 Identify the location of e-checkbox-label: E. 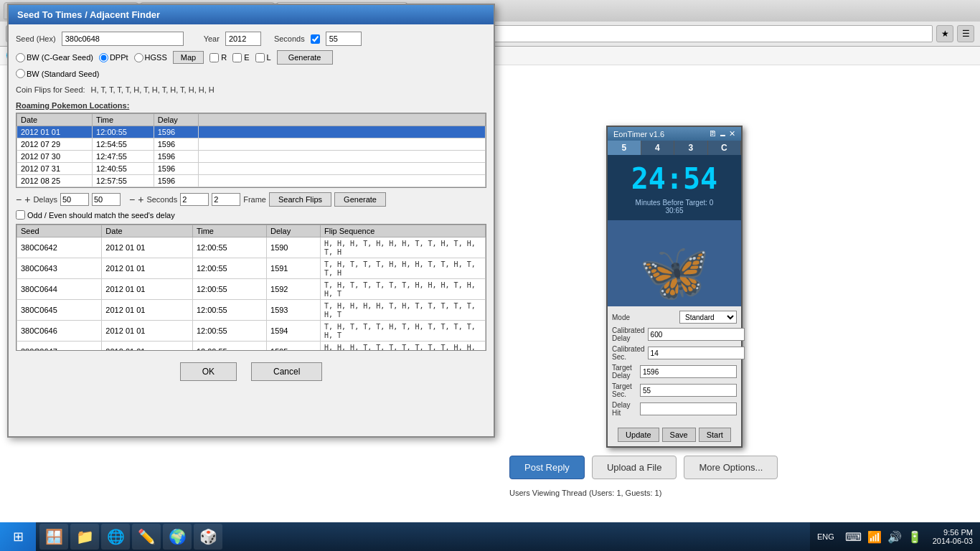
(241, 57).